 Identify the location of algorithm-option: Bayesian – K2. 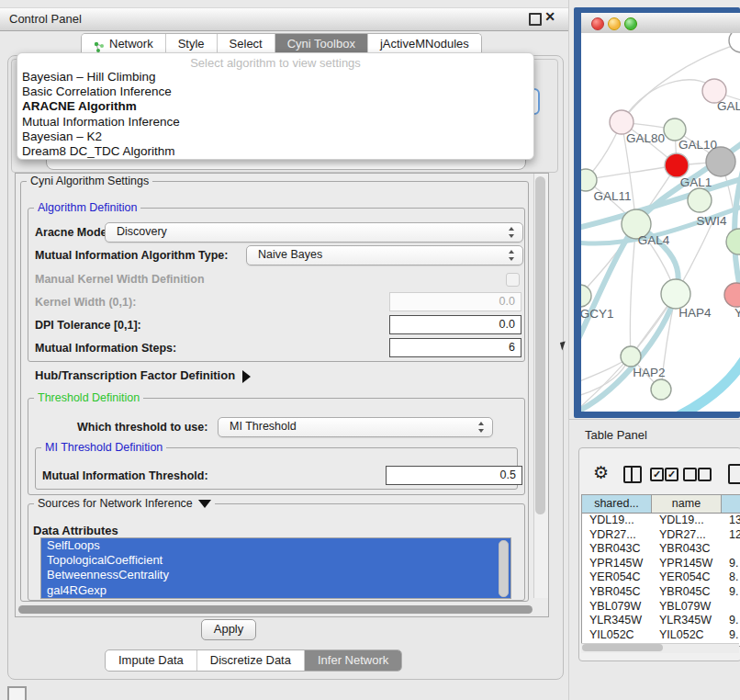
(275, 137).